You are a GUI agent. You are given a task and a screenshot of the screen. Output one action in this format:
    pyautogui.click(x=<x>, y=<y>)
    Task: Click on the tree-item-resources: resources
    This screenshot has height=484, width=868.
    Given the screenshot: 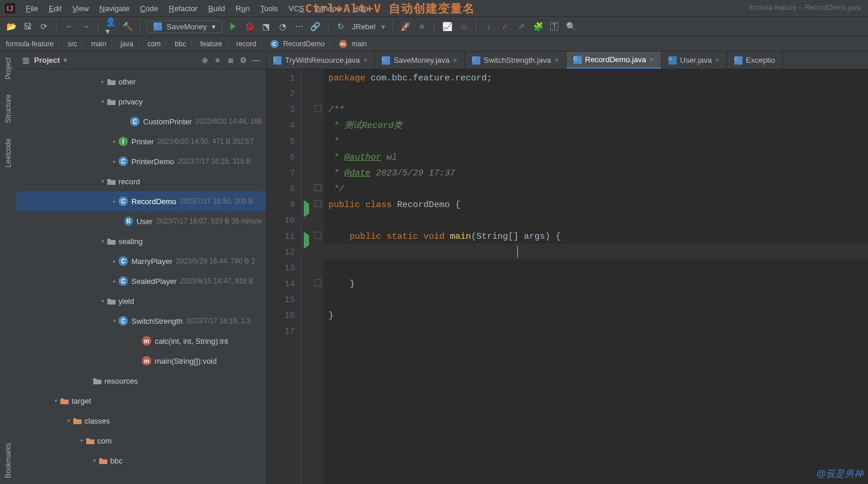 What is the action you would take?
    pyautogui.click(x=141, y=381)
    